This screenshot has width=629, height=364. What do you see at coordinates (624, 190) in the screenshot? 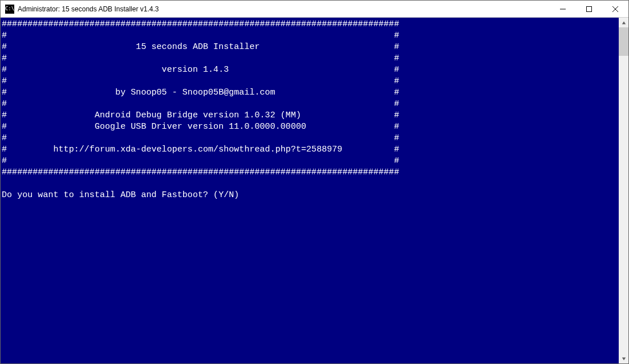
I see `vertical-scrollbar` at bounding box center [624, 190].